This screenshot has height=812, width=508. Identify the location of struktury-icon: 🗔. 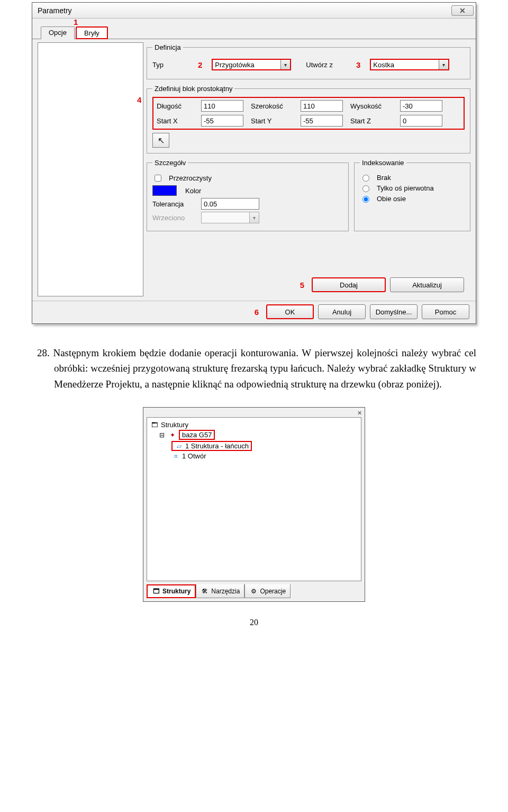
(156, 591).